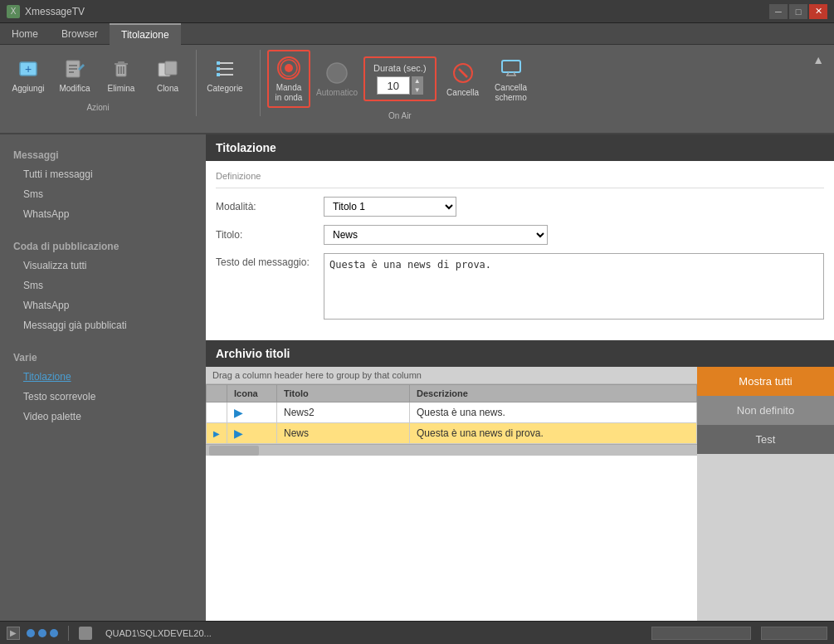 The image size is (834, 644). I want to click on clona-label: Clona, so click(168, 89).